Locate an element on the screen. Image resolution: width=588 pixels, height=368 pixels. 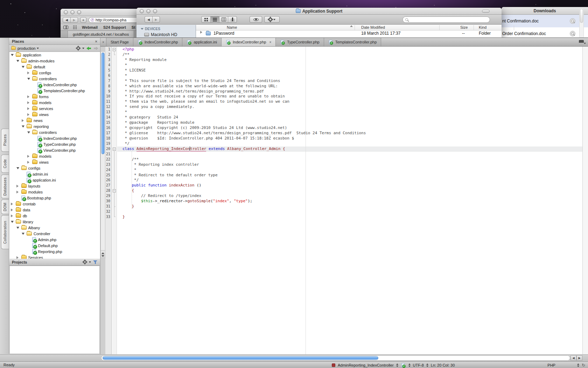
tree-folder-forms: forms is located at coordinates (55, 97).